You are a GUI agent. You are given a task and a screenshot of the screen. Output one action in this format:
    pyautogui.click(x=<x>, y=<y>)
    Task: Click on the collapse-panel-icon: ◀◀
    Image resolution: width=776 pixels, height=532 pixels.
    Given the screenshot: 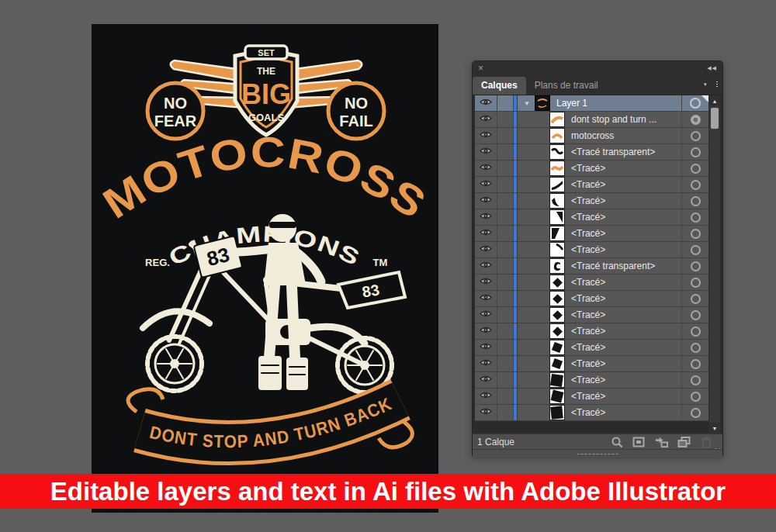 What is the action you would take?
    pyautogui.click(x=712, y=68)
    